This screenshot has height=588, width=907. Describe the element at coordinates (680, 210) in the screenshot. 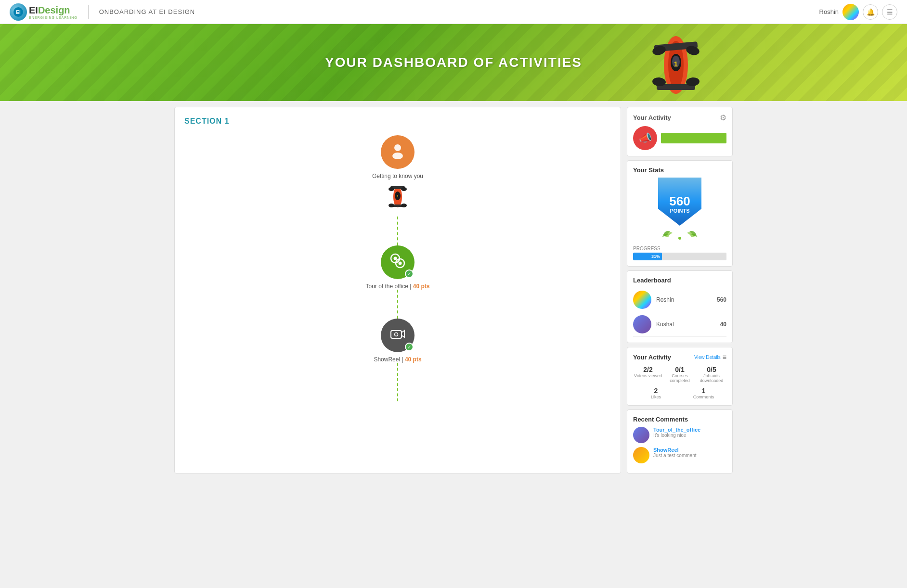

I see `shield-wrapper: 560 POINTS` at that location.